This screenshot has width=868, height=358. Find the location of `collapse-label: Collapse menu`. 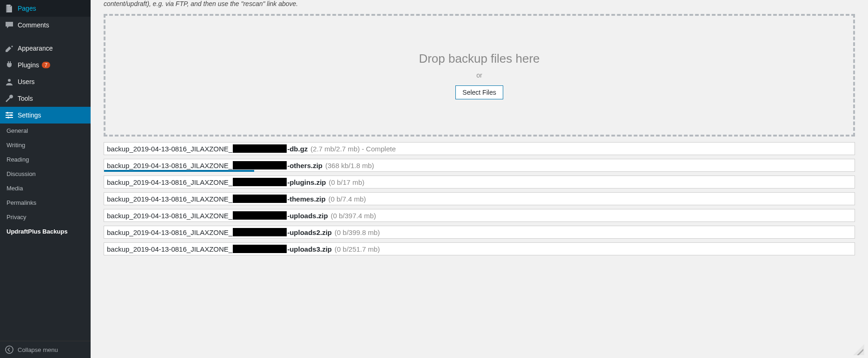

collapse-label: Collapse menu is located at coordinates (38, 350).